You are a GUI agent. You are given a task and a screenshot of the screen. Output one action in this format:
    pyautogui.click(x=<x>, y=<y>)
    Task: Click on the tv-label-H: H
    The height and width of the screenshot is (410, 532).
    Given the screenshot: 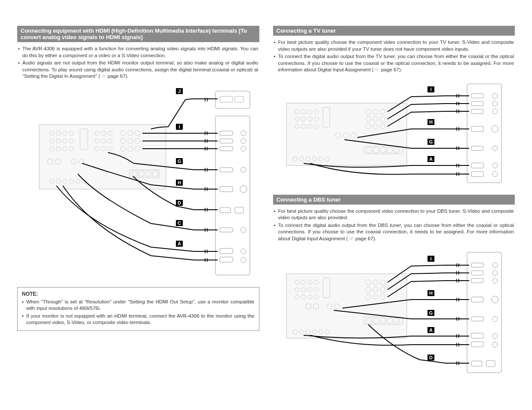 What is the action you would take?
    pyautogui.click(x=431, y=122)
    